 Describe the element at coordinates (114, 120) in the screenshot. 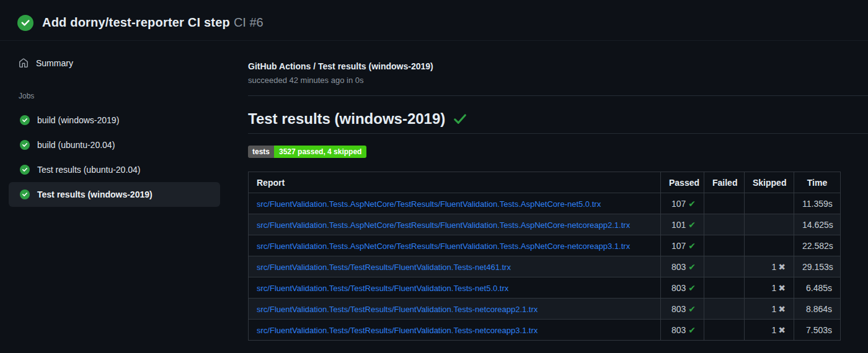

I see `sidebar-job-build-windows-2019: build (windows-2019)` at that location.